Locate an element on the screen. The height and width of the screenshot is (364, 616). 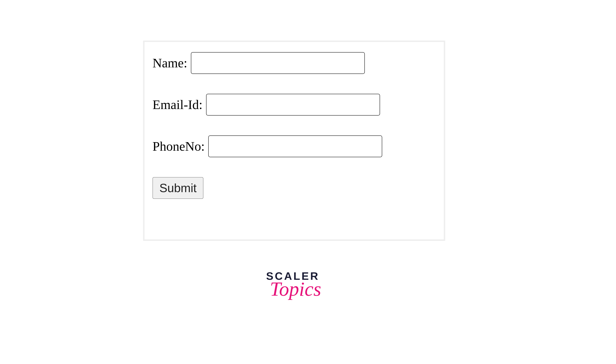
logo-subtitle: Topics is located at coordinates (295, 289).